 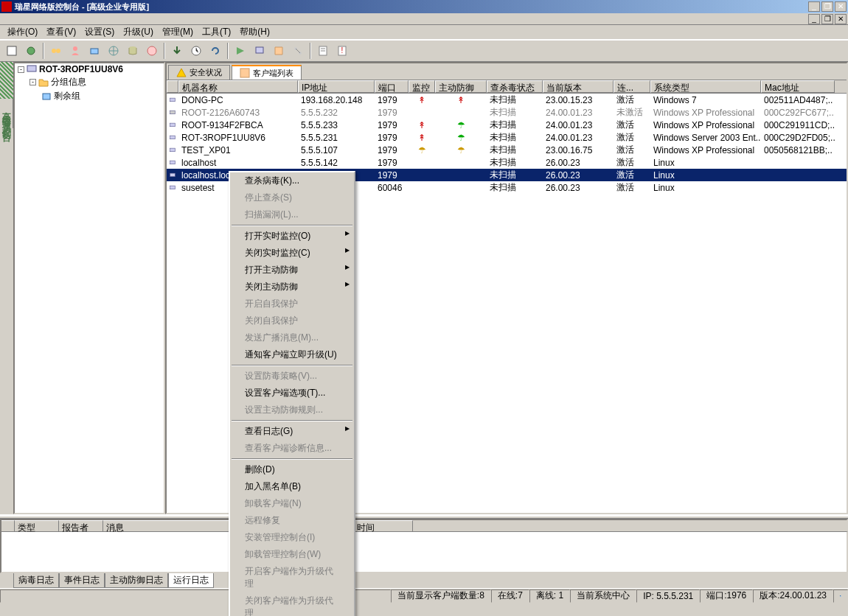 What do you see at coordinates (178, 32) in the screenshot?
I see `menu-manage: 管理(M)` at bounding box center [178, 32].